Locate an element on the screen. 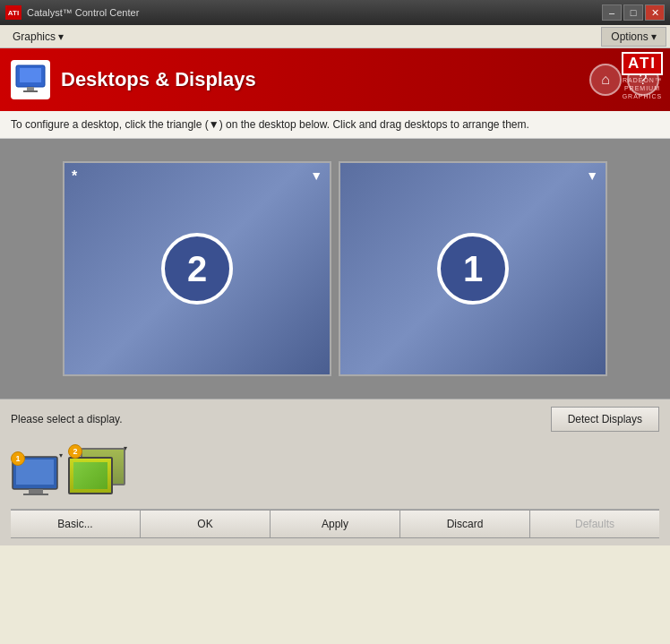 Image resolution: width=670 pixels, height=644 pixels. display-1-number: 1 is located at coordinates (473, 269).